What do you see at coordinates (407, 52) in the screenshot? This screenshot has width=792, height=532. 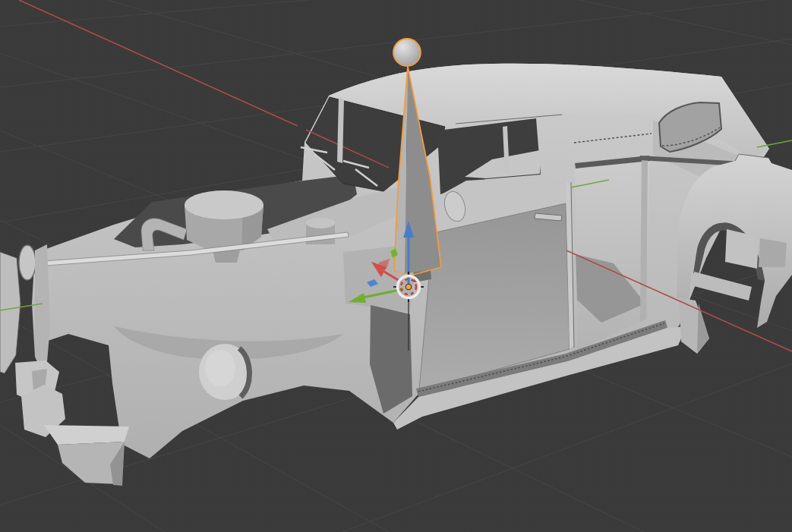 I see `sphere-mesh` at bounding box center [407, 52].